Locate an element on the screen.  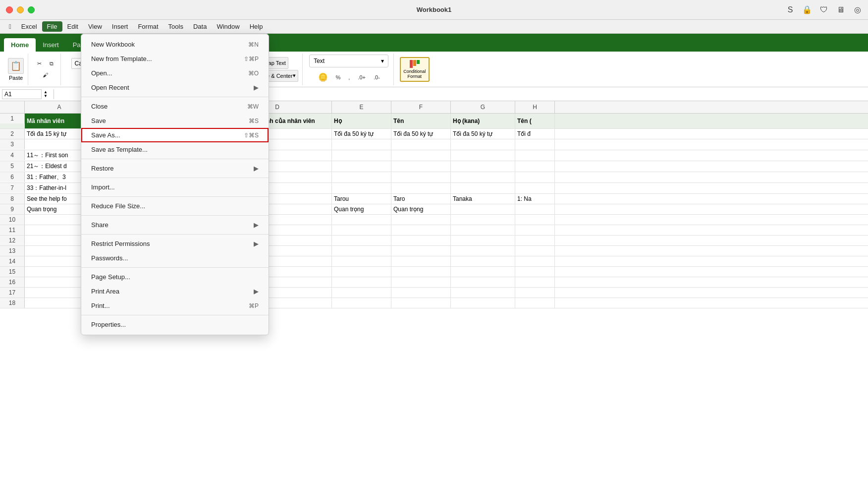
menu-reduce-file-size: Reduce File Size... is located at coordinates (175, 206).